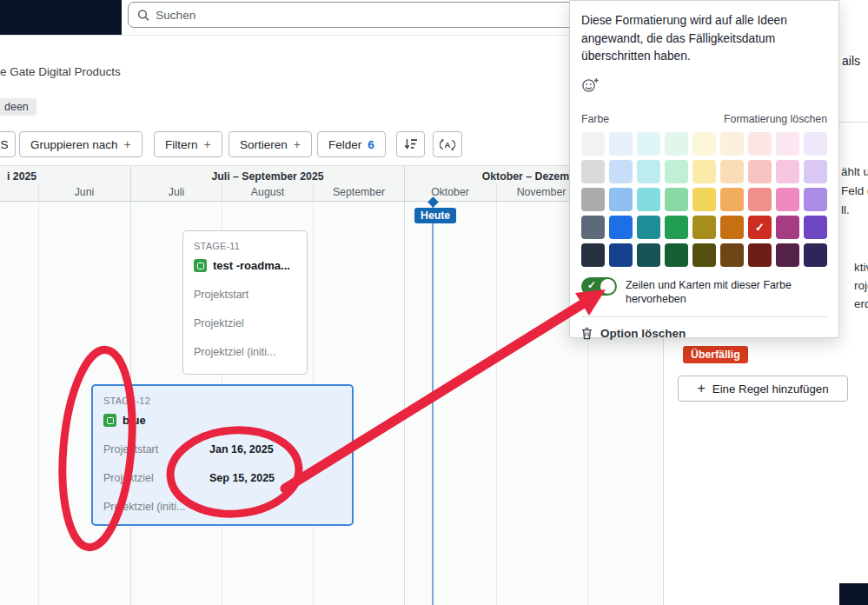 Image resolution: width=868 pixels, height=605 pixels. Describe the element at coordinates (775, 119) in the screenshot. I see `clear-formatting-link: Formatierung löschen` at that location.